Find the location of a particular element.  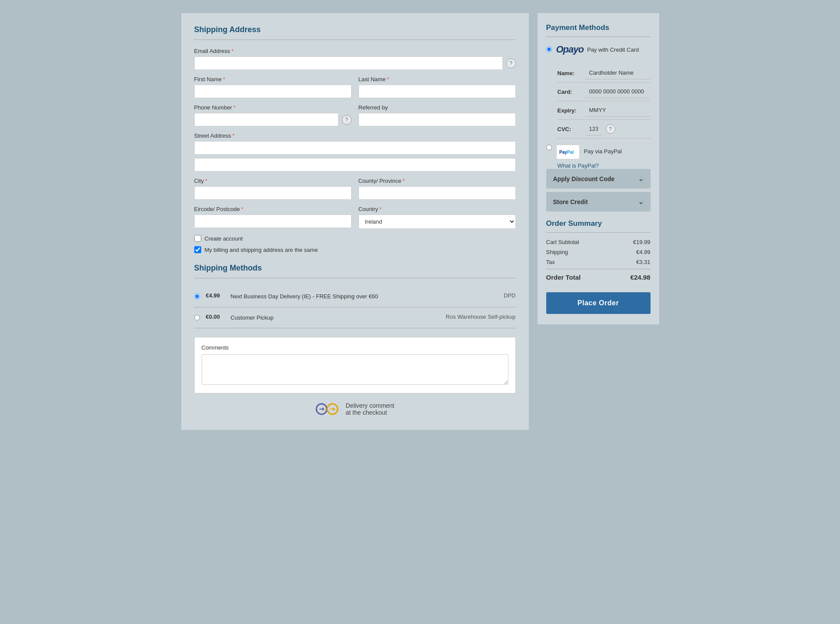

street-group: Street Address* is located at coordinates (355, 152).